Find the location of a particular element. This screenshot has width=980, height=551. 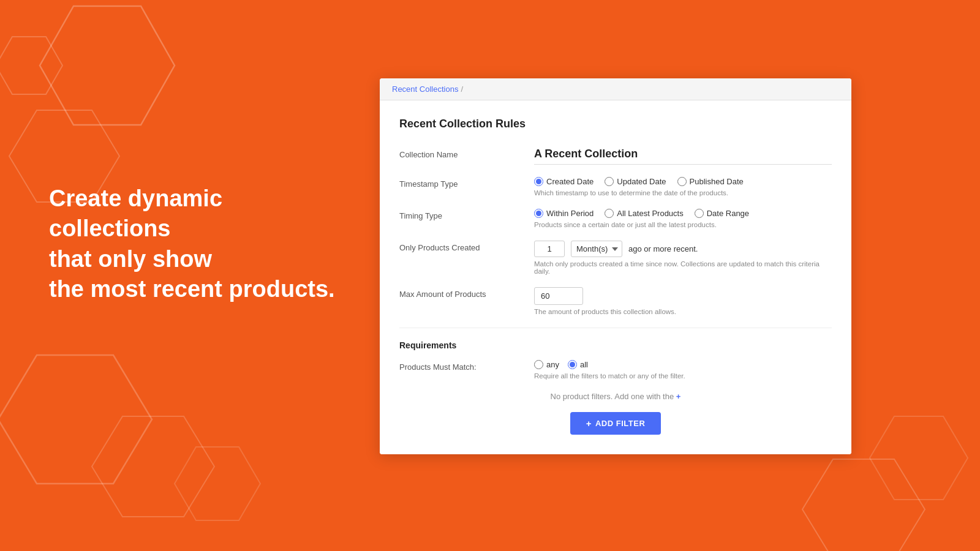

match-all-radio is located at coordinates (572, 365).